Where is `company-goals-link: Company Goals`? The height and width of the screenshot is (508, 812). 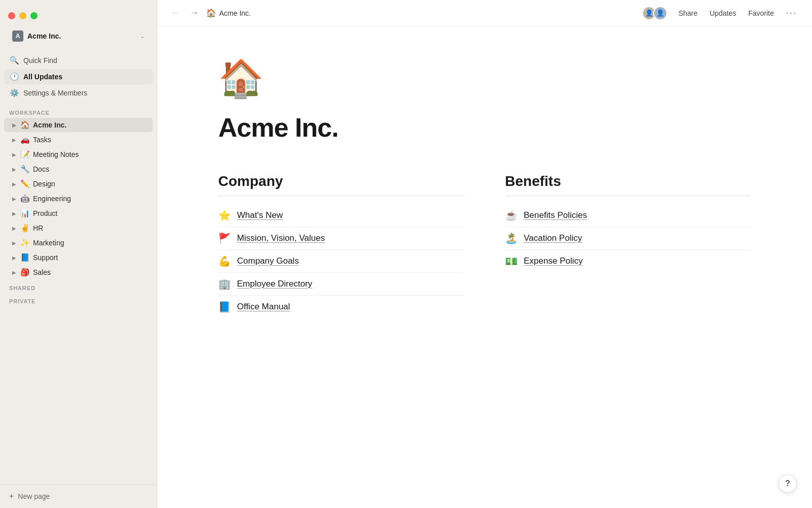 company-goals-link: Company Goals is located at coordinates (268, 261).